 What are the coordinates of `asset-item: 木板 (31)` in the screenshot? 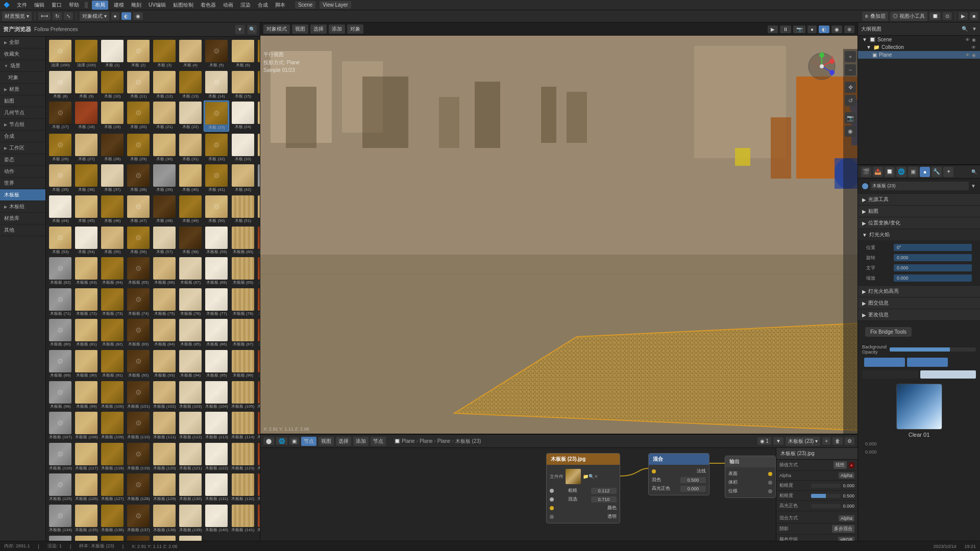 It's located at (191, 148).